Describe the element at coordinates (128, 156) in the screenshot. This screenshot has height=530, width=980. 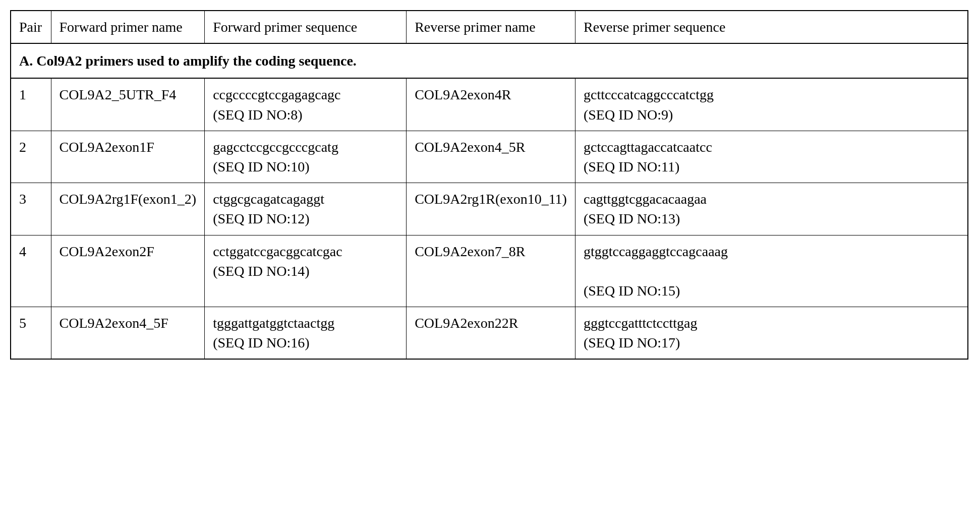
I see `fwd-name-2: COL9A2exon1F` at that location.